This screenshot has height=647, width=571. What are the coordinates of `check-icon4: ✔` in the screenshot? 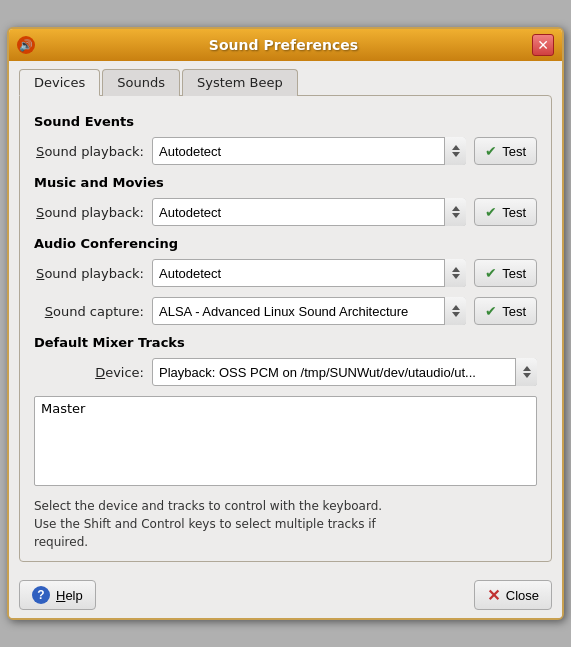 It's located at (491, 311).